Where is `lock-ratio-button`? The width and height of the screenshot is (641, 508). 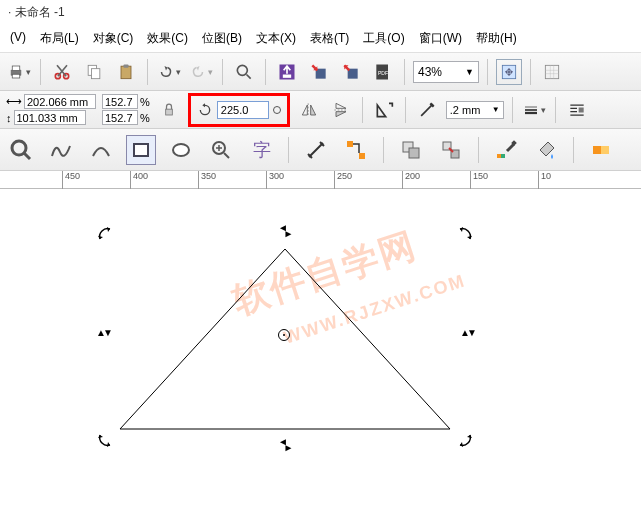 lock-ratio-button is located at coordinates (169, 110).